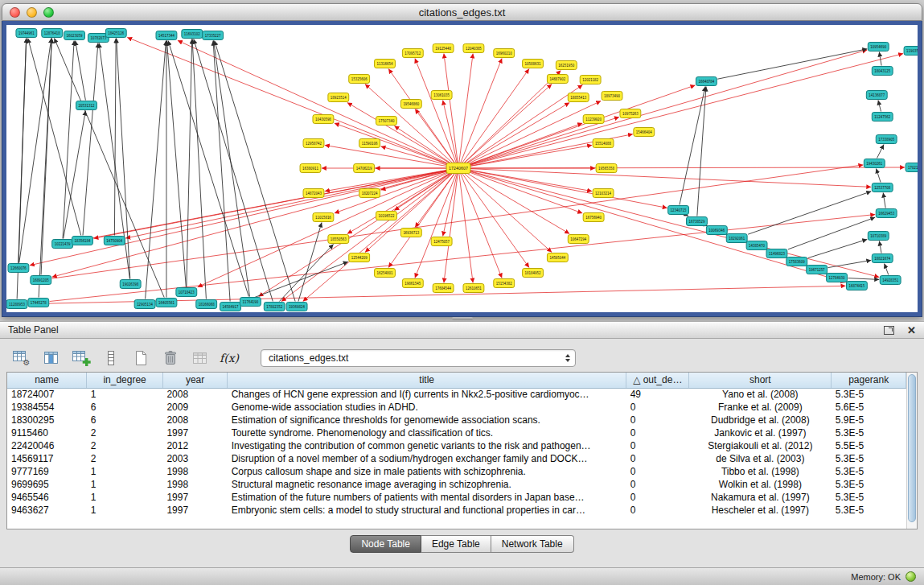 The width and height of the screenshot is (924, 585). What do you see at coordinates (32, 13) in the screenshot?
I see `minimize-button` at bounding box center [32, 13].